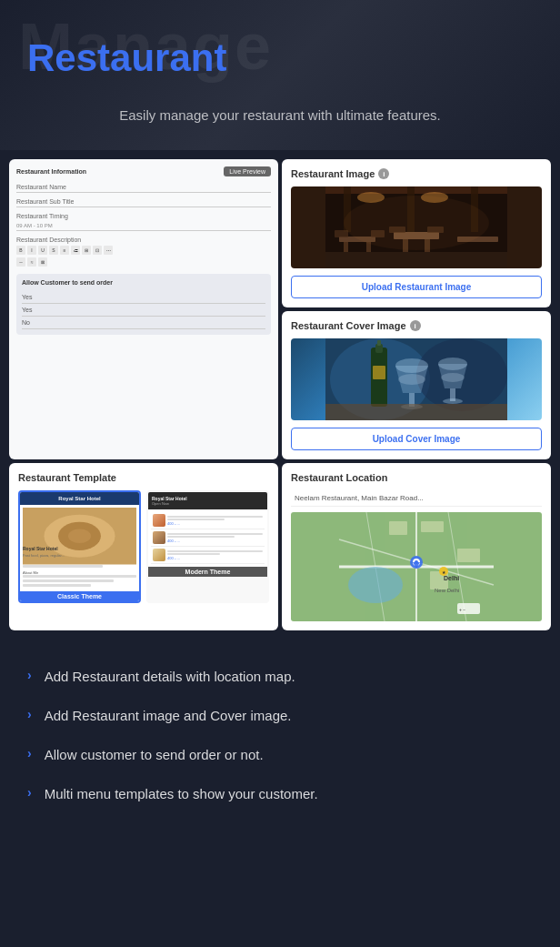  What do you see at coordinates (97, 250) in the screenshot?
I see `toolbar-img: ⊡` at bounding box center [97, 250].